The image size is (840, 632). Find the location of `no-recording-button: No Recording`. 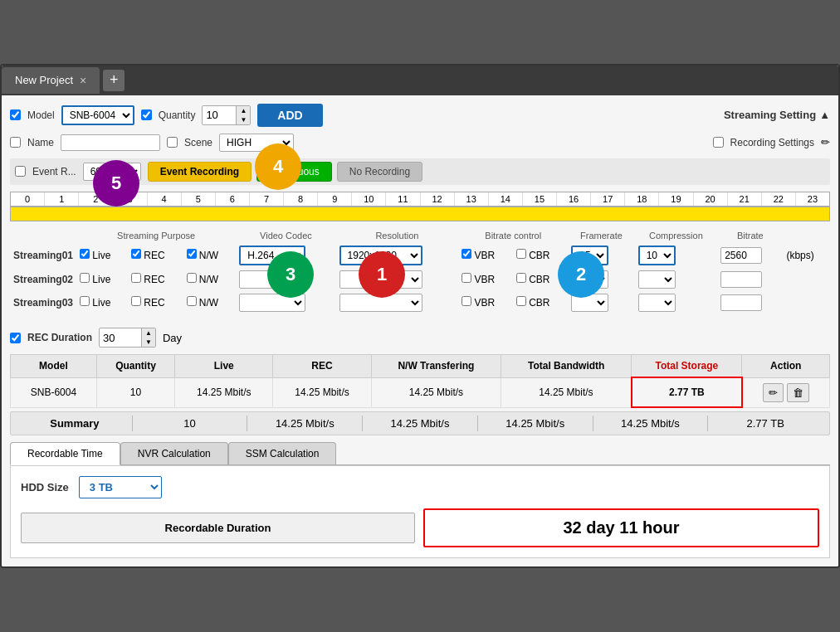

no-recording-button: No Recording is located at coordinates (380, 172).